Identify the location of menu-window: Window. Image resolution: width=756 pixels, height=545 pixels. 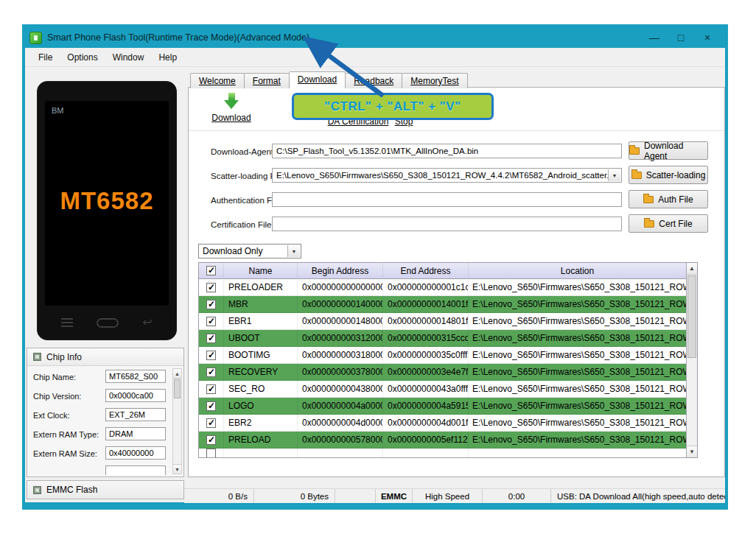
(128, 57).